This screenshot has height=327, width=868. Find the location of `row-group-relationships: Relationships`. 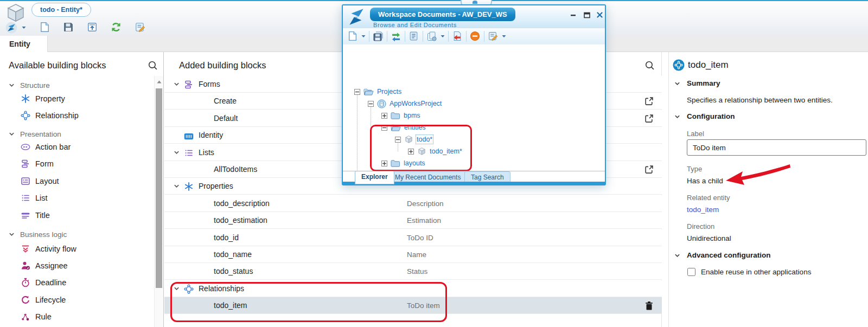

row-group-relationships: Relationships is located at coordinates (413, 288).